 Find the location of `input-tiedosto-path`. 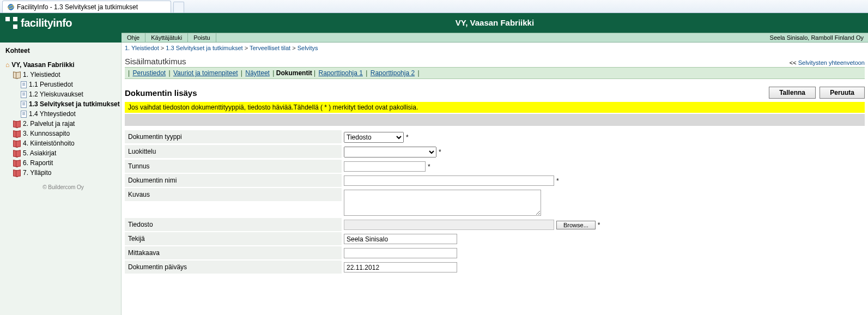

input-tiedosto-path is located at coordinates (449, 225).